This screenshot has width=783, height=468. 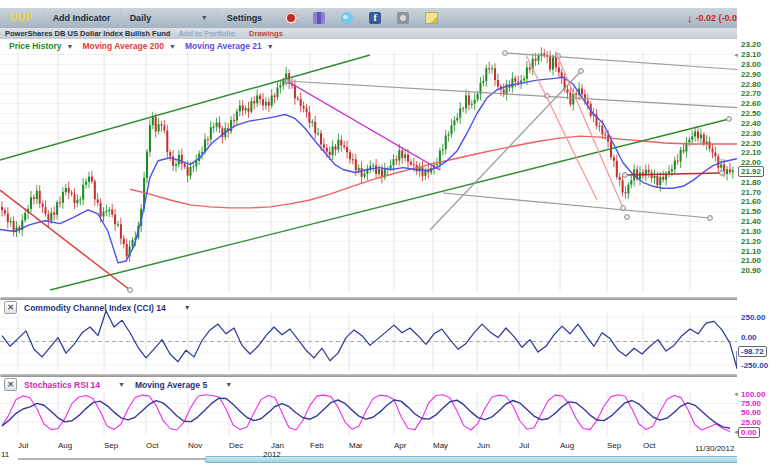 What do you see at coordinates (230, 46) in the screenshot?
I see `legend-moving-average-21: Moving Average 21▼` at bounding box center [230, 46].